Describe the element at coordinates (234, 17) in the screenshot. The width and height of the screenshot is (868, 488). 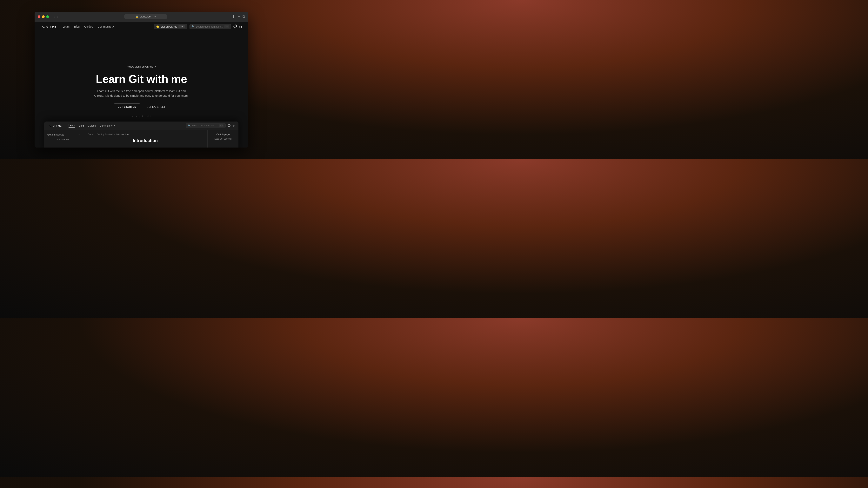
I see `share-button: ⬆` at that location.